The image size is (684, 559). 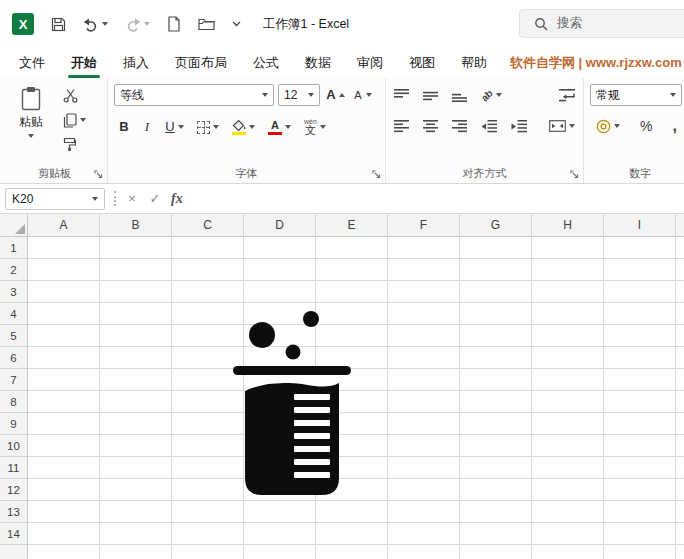 What do you see at coordinates (96, 24) in the screenshot?
I see `undo-button` at bounding box center [96, 24].